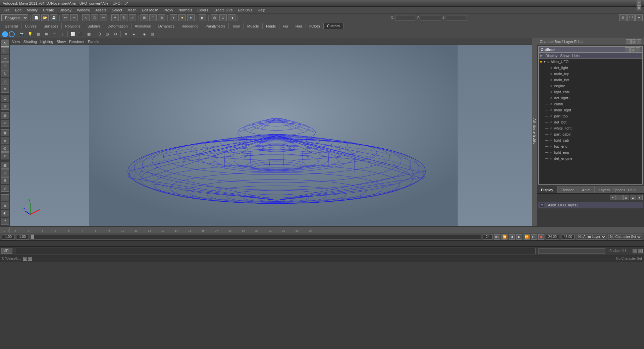 This screenshot has height=349, width=644. I want to click on y-field, so click(431, 18).